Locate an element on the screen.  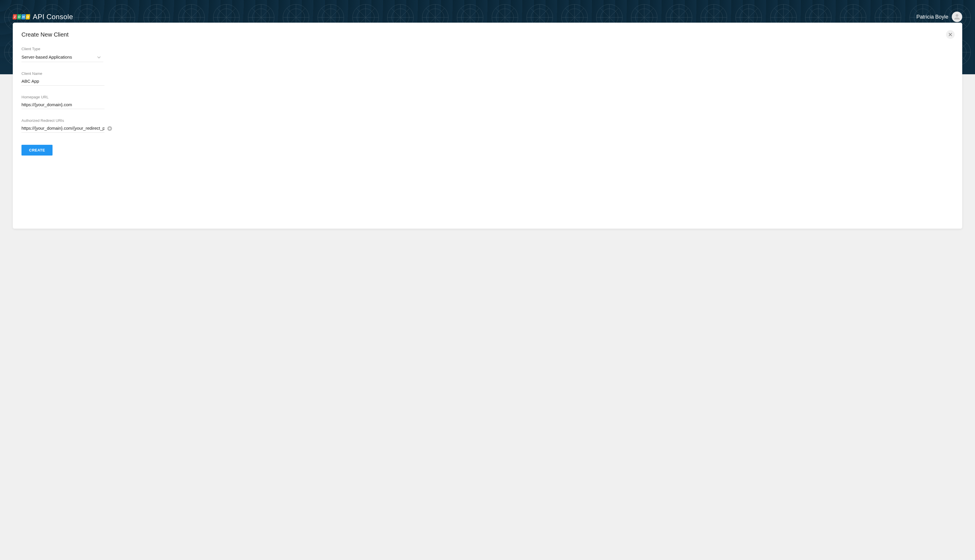
user-section: Patricia Boyle is located at coordinates (939, 17).